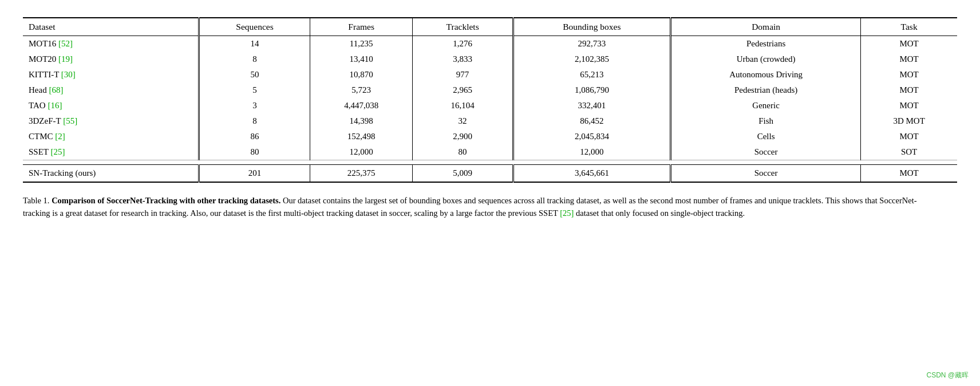 Image resolution: width=980 pixels, height=386 pixels. I want to click on cell-domain: Pedestrians, so click(765, 44).